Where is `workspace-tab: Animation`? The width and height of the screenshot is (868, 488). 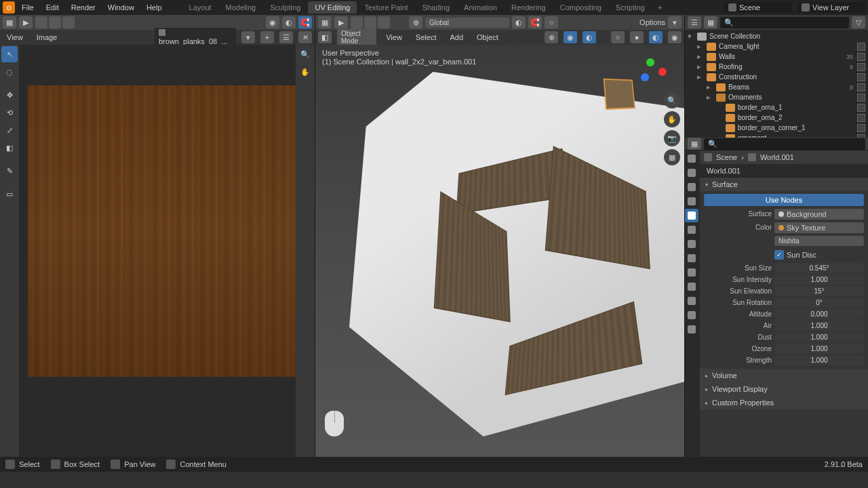 workspace-tab: Animation is located at coordinates (480, 7).